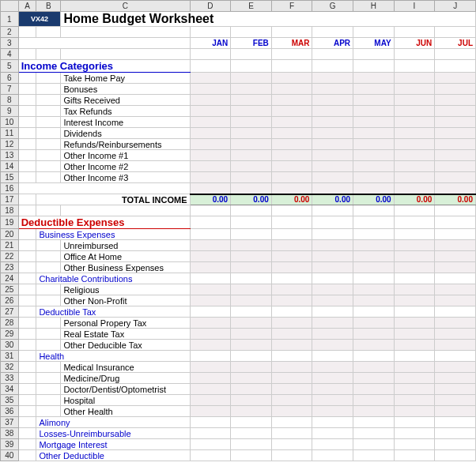 This screenshot has height=470, width=476. I want to click on row-header: 6, so click(9, 78).